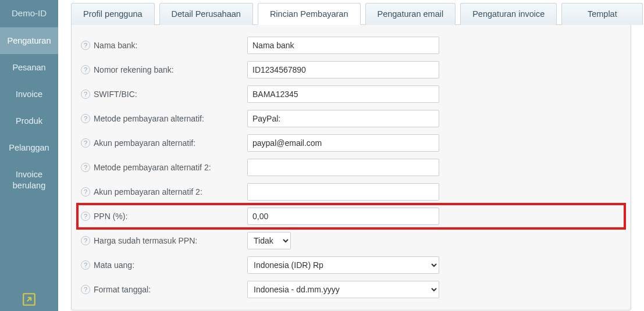 The image size is (644, 311). I want to click on field-label: Nomor rekening bank:, so click(134, 70).